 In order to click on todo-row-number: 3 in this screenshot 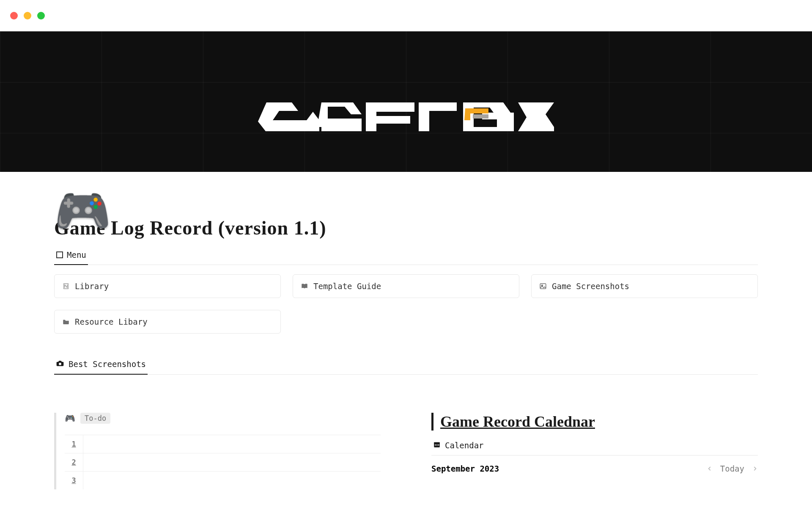, I will do `click(74, 480)`.